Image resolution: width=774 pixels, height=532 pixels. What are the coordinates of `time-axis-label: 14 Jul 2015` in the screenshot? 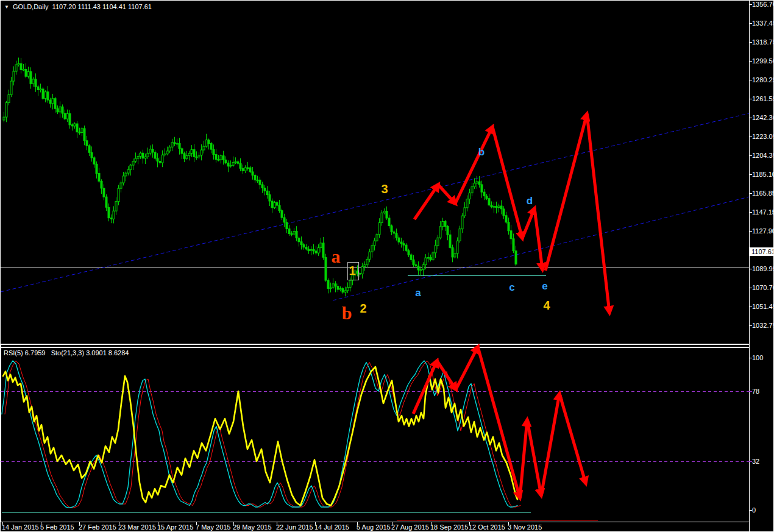 It's located at (332, 527).